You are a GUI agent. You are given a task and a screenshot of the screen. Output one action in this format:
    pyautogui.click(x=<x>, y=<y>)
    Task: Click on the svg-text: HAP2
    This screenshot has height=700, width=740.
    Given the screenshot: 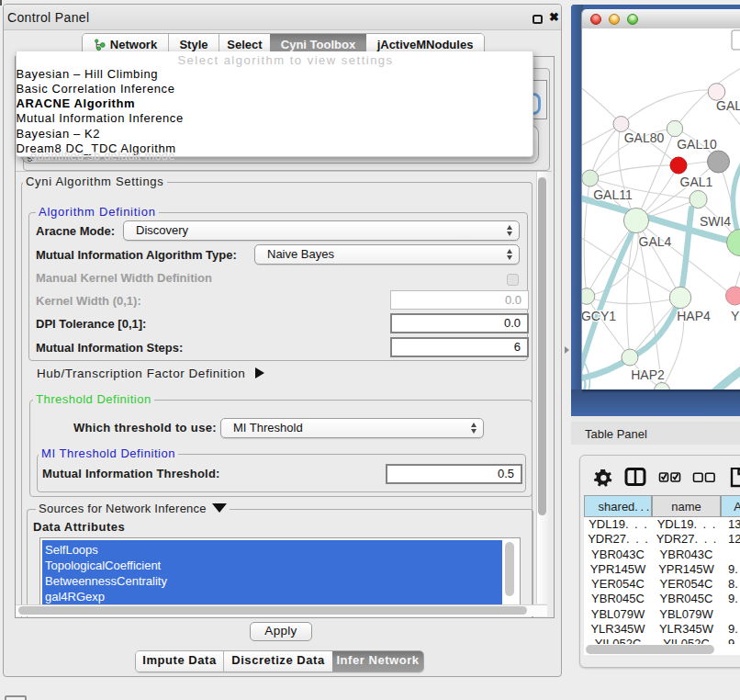 What is the action you would take?
    pyautogui.click(x=648, y=375)
    